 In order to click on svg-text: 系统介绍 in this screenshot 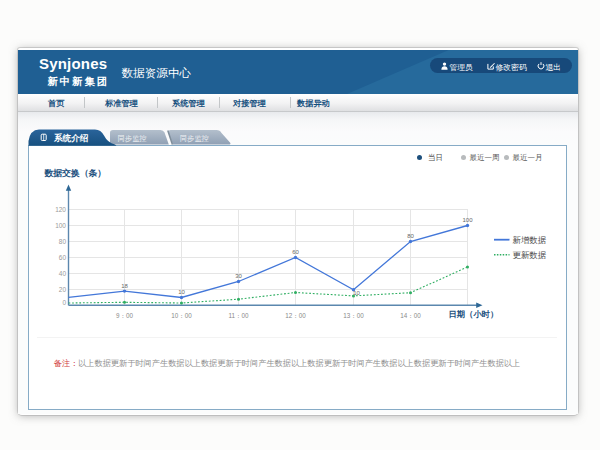, I will do `click(71, 138)`.